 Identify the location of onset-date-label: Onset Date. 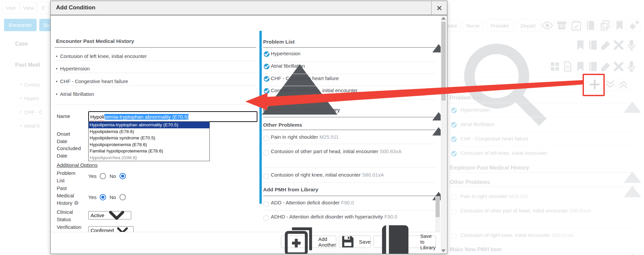
(69, 138).